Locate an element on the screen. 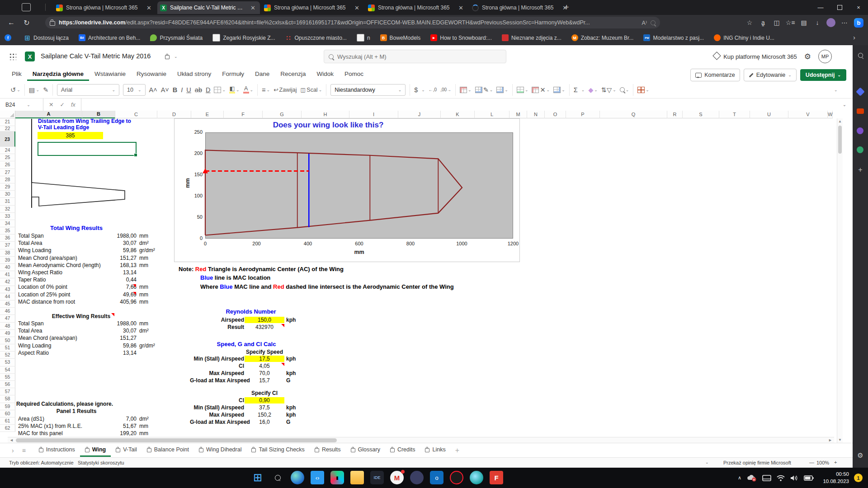 The height and width of the screenshot is (488, 868). selected-cell-b24 is located at coordinates (87, 149).